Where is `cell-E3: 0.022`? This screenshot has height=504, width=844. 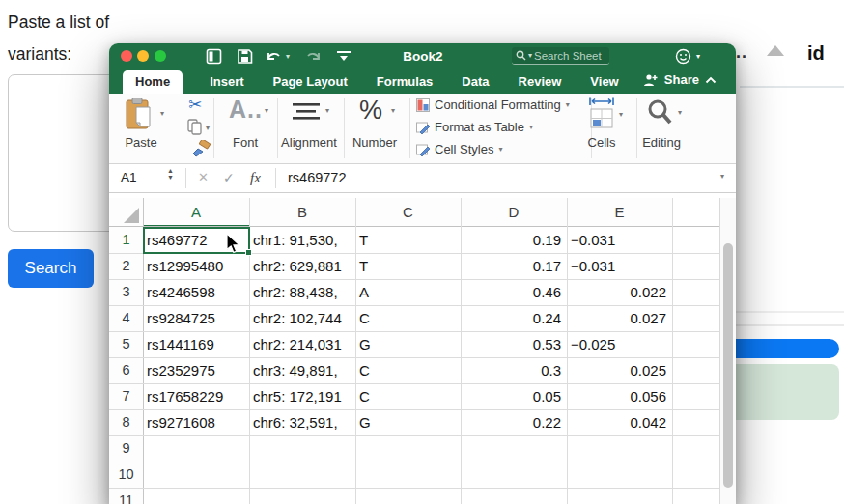 cell-E3: 0.022 is located at coordinates (620, 292).